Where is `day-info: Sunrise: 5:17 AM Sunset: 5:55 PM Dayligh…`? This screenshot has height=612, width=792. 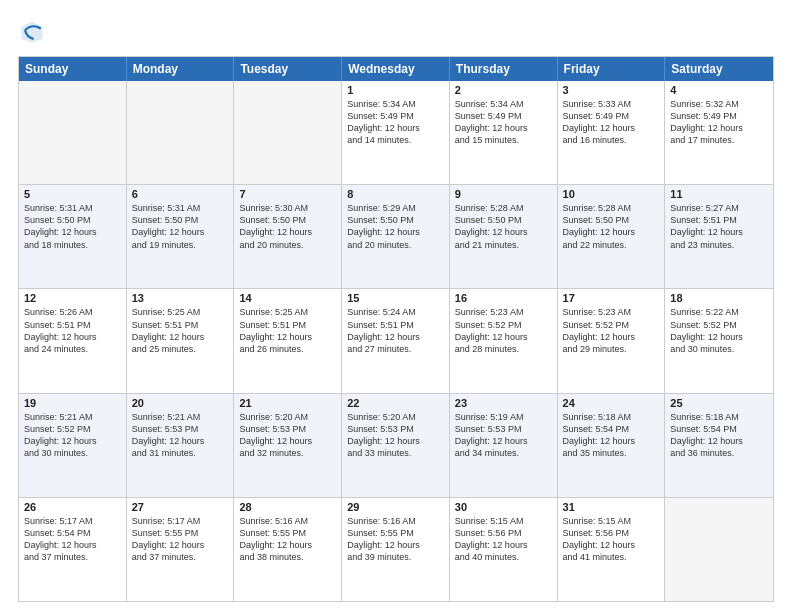
day-info: Sunrise: 5:17 AM Sunset: 5:55 PM Dayligh… is located at coordinates (180, 540).